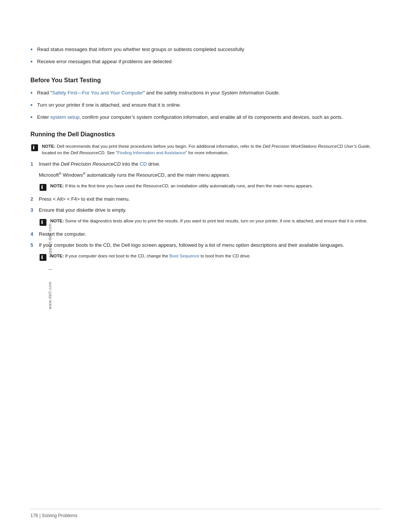 This screenshot has height=532, width=411. What do you see at coordinates (210, 164) in the screenshot?
I see `step-1-content: Insert the Dell Precision ResourceCD int…` at bounding box center [210, 164].